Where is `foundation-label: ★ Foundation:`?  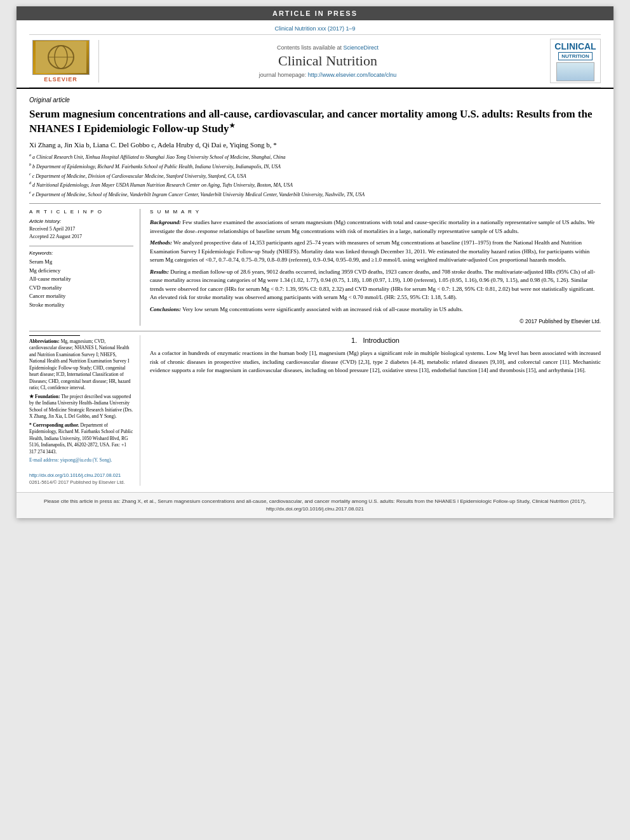
foundation-label: ★ Foundation: is located at coordinates (44, 396).